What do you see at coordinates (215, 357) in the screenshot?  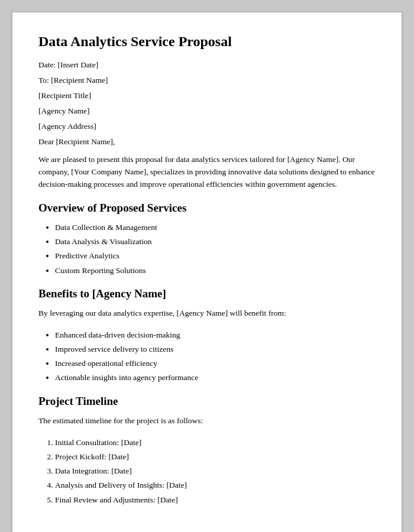 I see `benefits-list: Enhanced data-driven decision-making Imp…` at bounding box center [215, 357].